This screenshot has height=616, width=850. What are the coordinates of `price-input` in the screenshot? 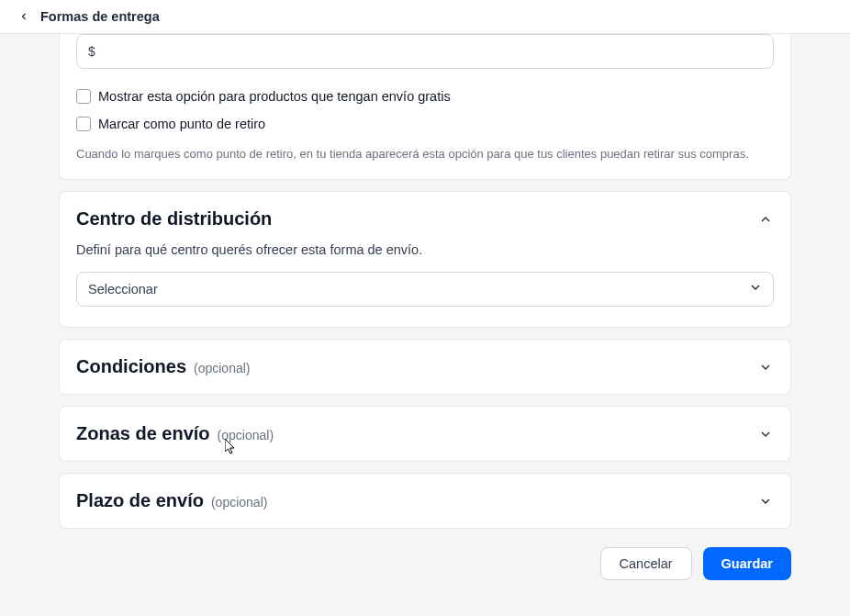 It's located at (425, 51).